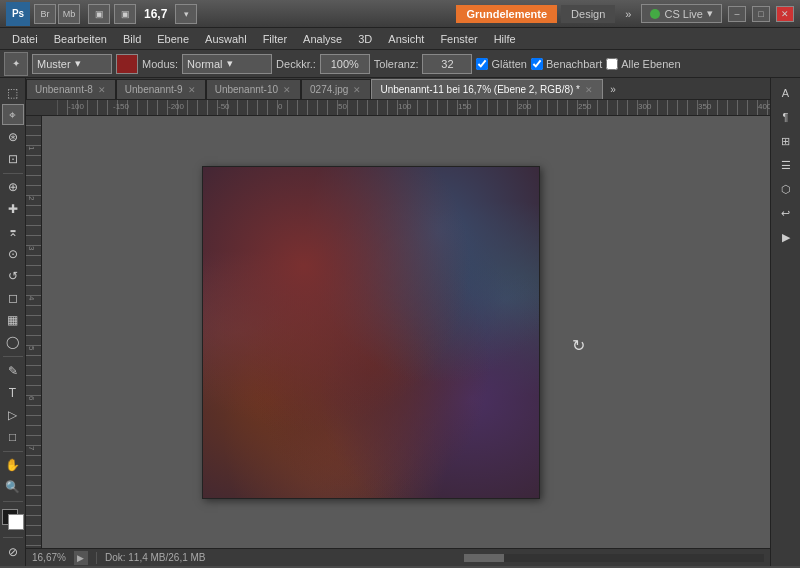  Describe the element at coordinates (13, 488) in the screenshot. I see `tool-zoom: 🔍` at that location.